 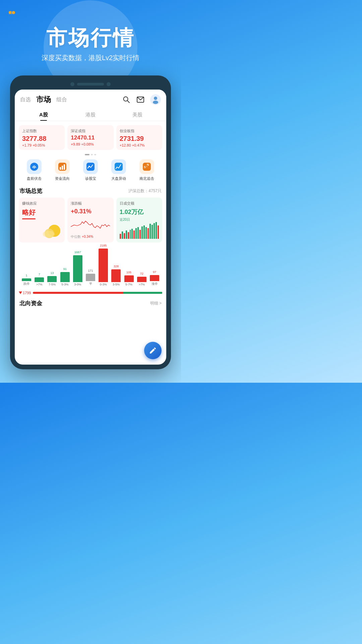 What do you see at coordinates (34, 170) in the screenshot?
I see `tool-panqian: 盘前伏击` at bounding box center [34, 170].